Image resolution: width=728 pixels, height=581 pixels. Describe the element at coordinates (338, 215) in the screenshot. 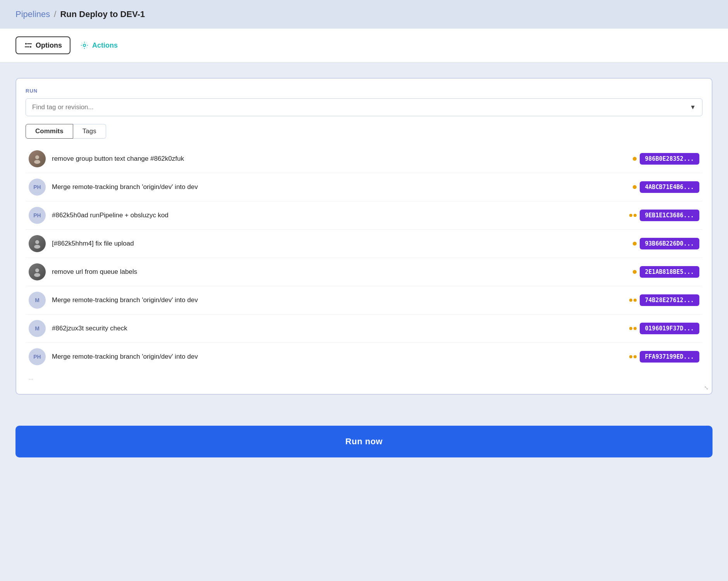

I see `commit-message: #862k5h0ad runPipeline + obsluzyc kod` at that location.